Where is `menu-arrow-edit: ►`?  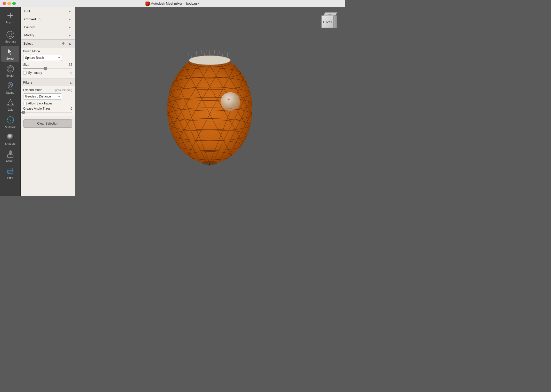 menu-arrow-edit: ► is located at coordinates (70, 11).